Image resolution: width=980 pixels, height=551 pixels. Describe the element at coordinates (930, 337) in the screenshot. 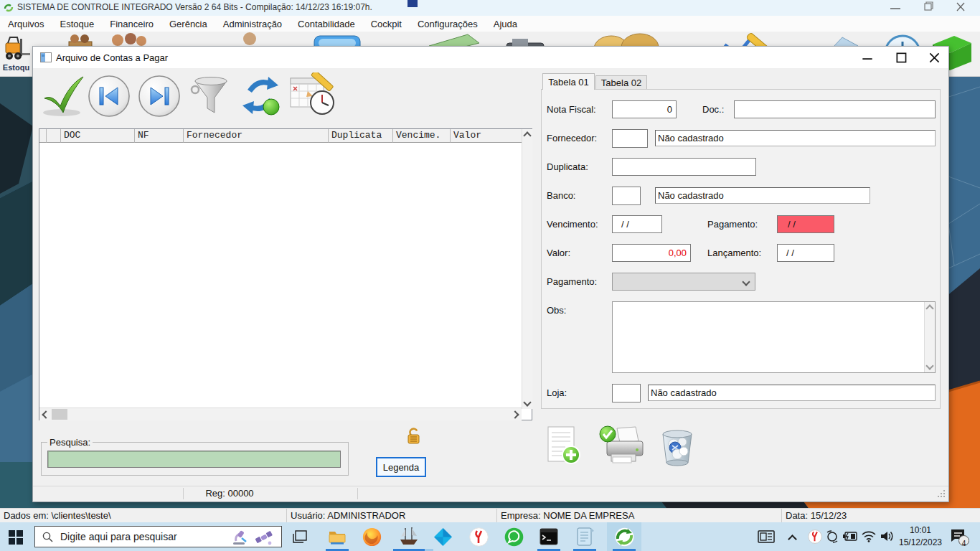

I see `obs-scrollbar` at that location.